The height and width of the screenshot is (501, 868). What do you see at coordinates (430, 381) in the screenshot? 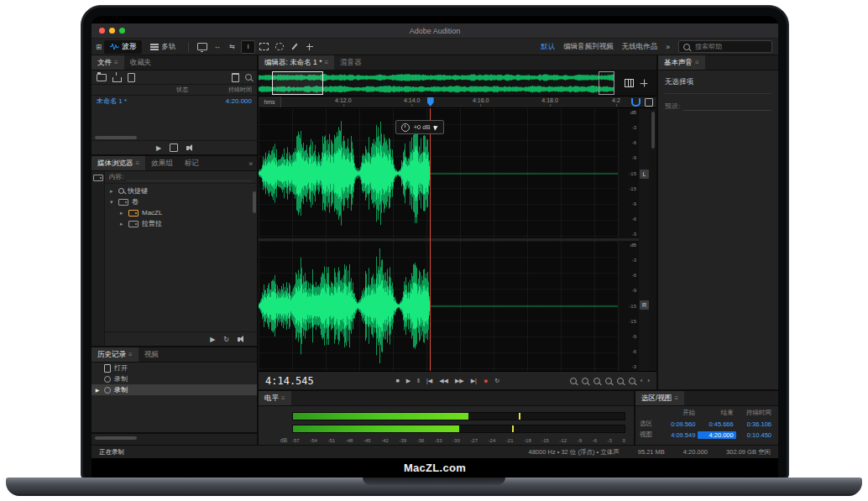
I see `skip-previous-button: |◀` at bounding box center [430, 381].